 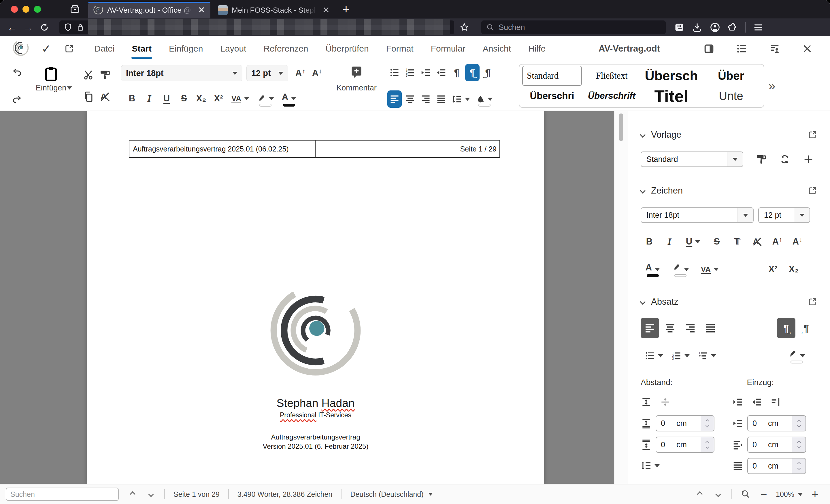 I want to click on zoom-in-button: +, so click(x=815, y=494).